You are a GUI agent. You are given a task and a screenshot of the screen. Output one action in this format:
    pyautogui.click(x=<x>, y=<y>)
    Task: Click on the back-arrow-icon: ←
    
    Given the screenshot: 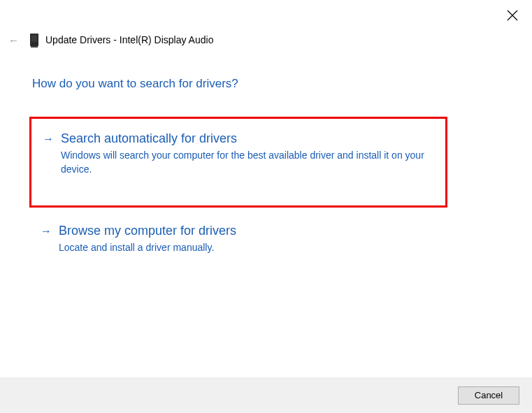 What is the action you would take?
    pyautogui.click(x=14, y=41)
    